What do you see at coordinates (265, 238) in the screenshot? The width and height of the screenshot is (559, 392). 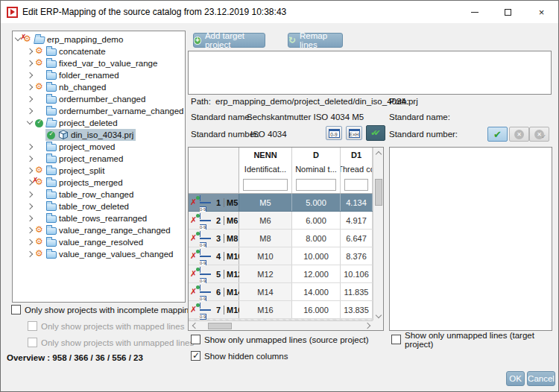 I see `cell-nenn: M8` at bounding box center [265, 238].